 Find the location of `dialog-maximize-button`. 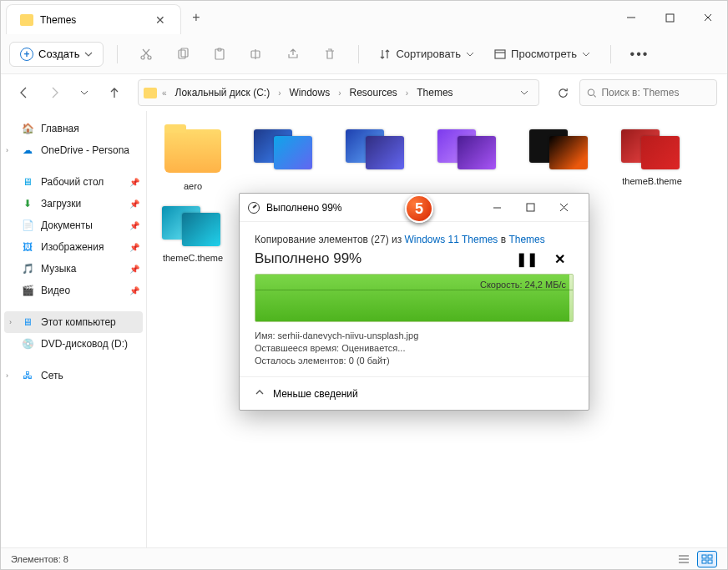

dialog-maximize-button is located at coordinates (530, 208).